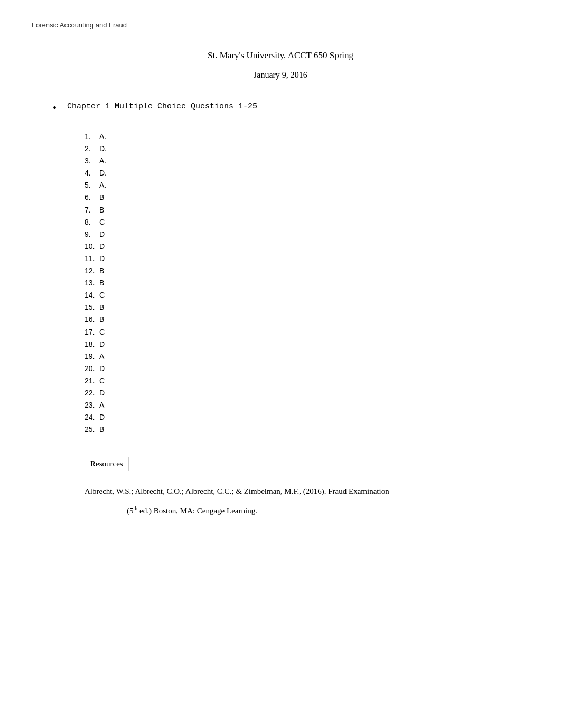  What do you see at coordinates (307, 235) in the screenshot?
I see `answer-item: 9.D` at bounding box center [307, 235].